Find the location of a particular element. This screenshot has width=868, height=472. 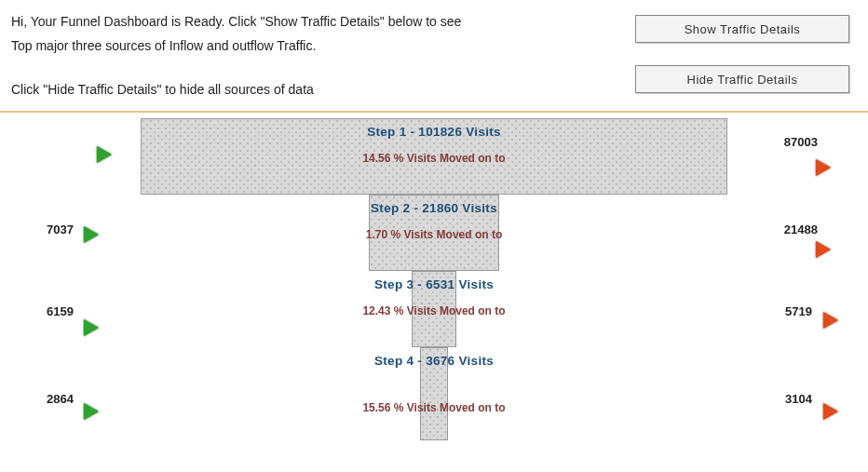

step-3-sub: 12.43 % Visits Moved on to is located at coordinates (434, 311).